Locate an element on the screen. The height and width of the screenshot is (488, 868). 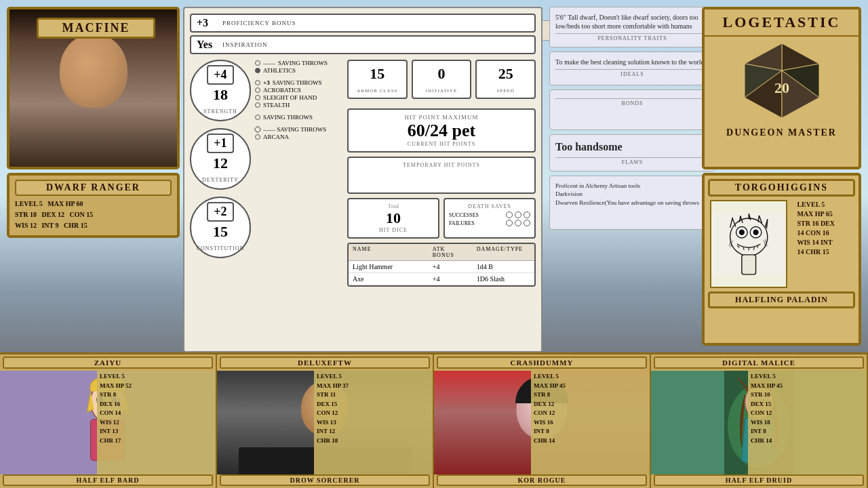
player-class-deluxe: DROW SORCERER is located at coordinates (325, 480).